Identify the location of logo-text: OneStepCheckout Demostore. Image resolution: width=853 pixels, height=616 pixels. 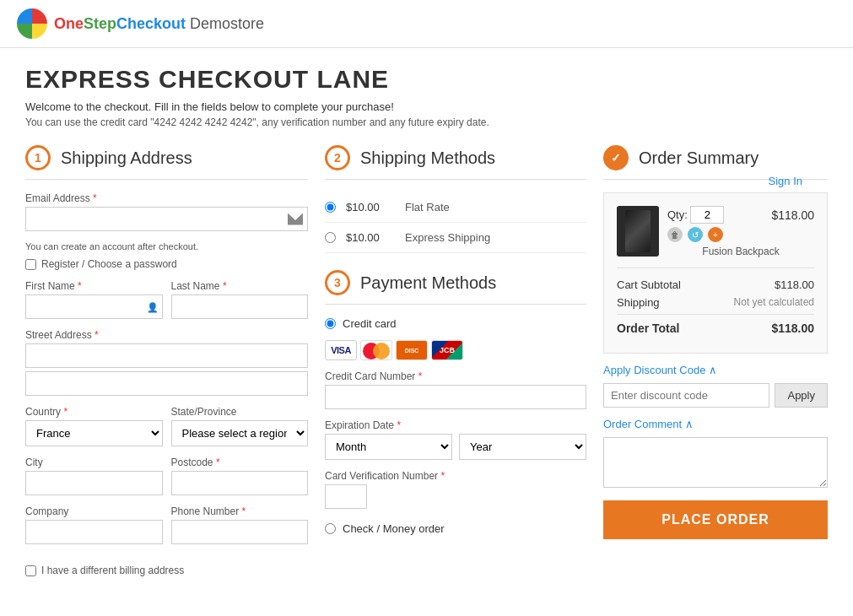
(159, 24).